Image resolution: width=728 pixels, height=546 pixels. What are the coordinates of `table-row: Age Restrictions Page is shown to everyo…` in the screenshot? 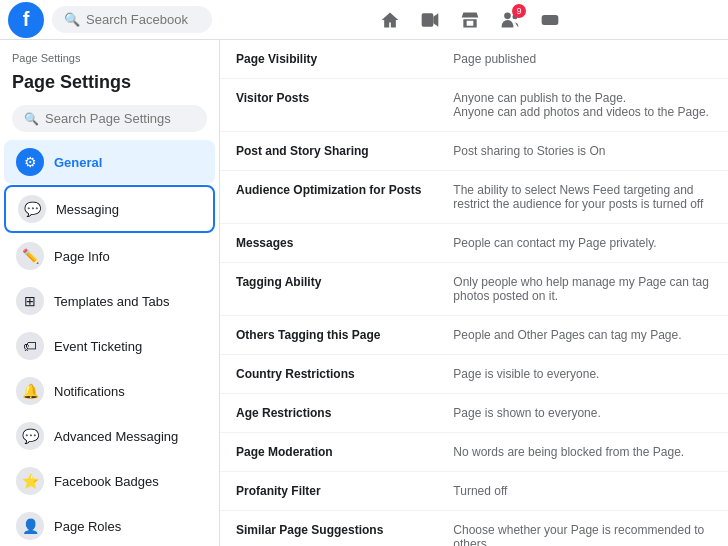 It's located at (474, 414).